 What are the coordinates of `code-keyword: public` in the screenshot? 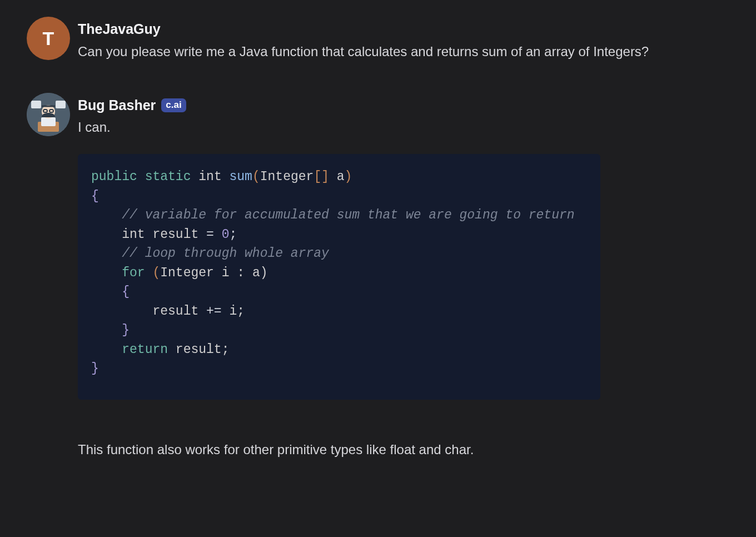 It's located at (115, 177).